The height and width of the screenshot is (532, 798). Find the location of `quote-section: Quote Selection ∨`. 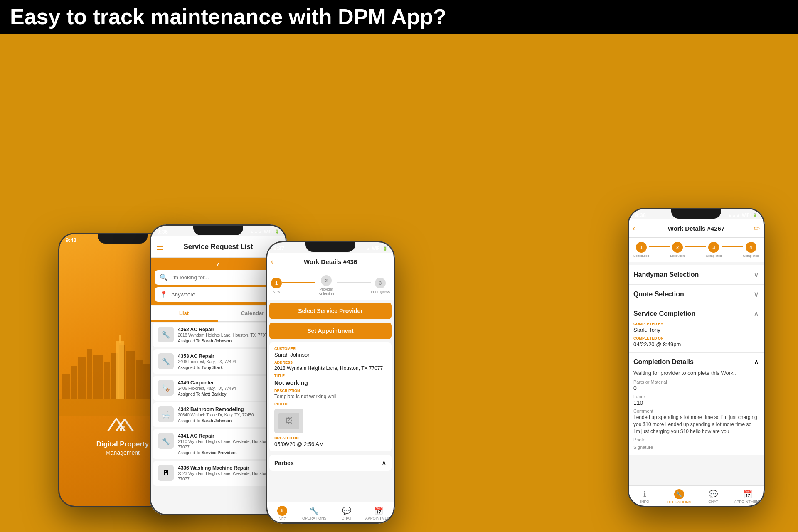

quote-section: Quote Selection ∨ is located at coordinates (696, 294).